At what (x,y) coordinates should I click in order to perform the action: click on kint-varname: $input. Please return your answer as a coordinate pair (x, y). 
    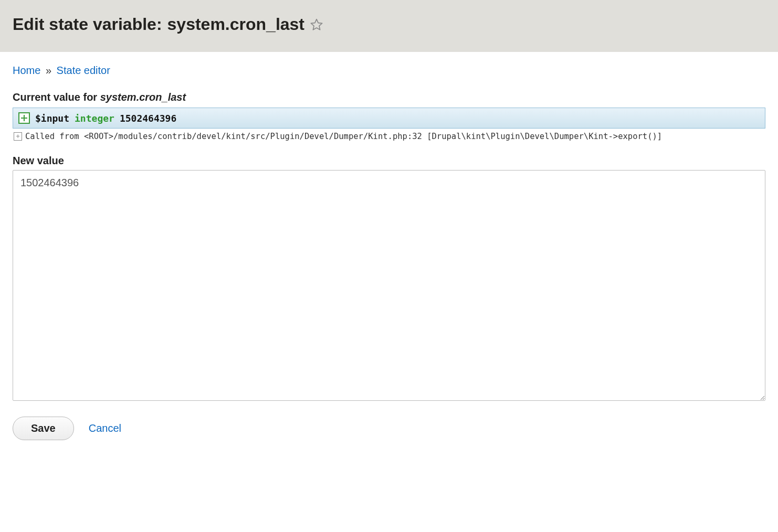
    Looking at the image, I should click on (52, 119).